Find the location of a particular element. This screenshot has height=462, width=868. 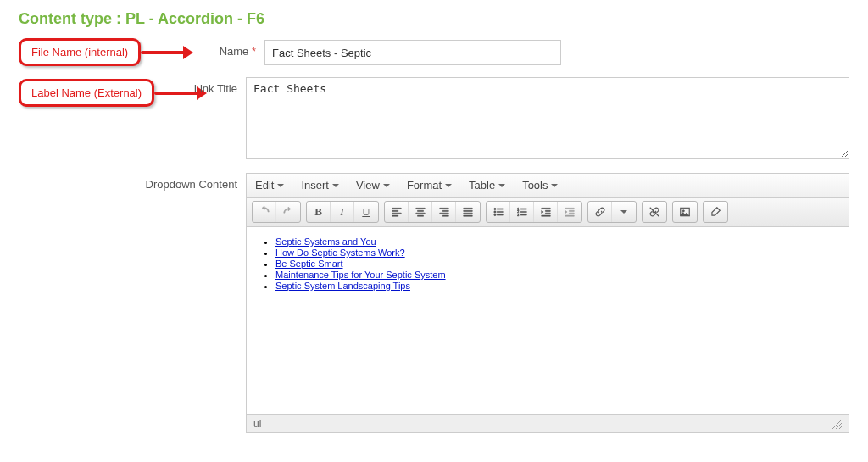

link-dropdown-button is located at coordinates (624, 212).